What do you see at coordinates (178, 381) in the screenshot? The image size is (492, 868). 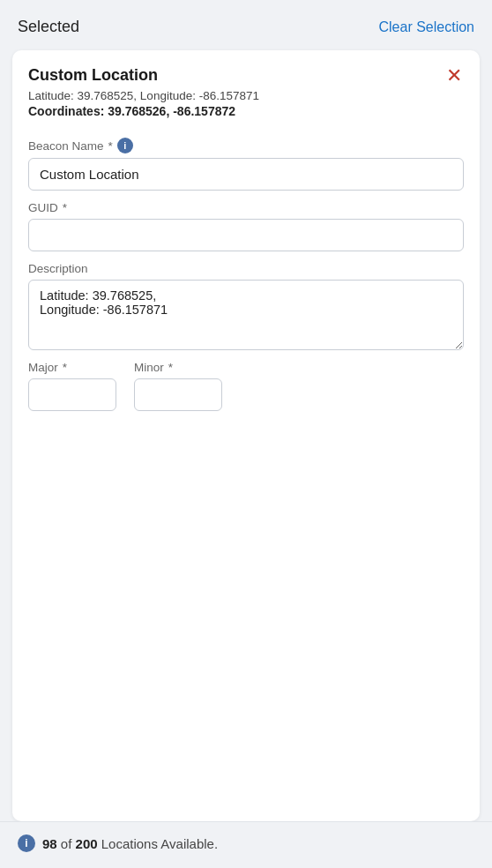 I see `minor-field: Minor *` at bounding box center [178, 381].